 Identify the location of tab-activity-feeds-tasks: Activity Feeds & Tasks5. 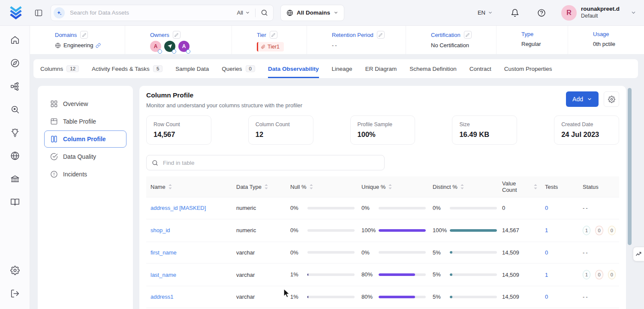
(127, 69).